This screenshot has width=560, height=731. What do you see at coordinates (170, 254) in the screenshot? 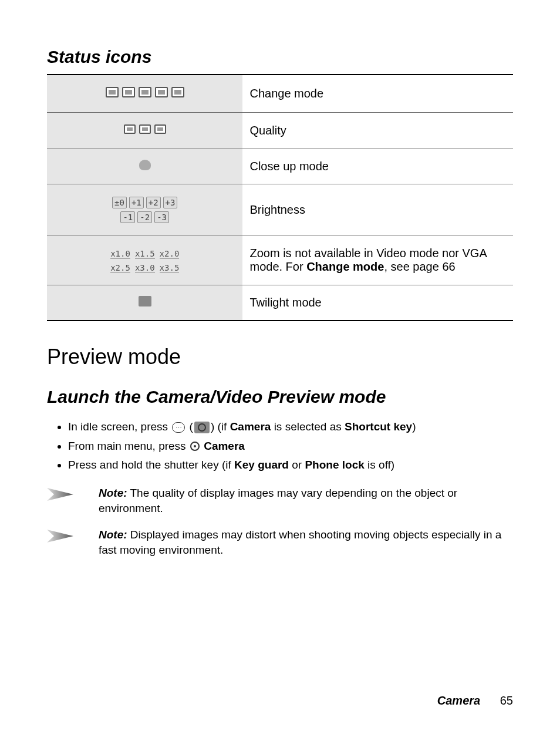
I see `zoom-icon: x2.0` at bounding box center [170, 254].